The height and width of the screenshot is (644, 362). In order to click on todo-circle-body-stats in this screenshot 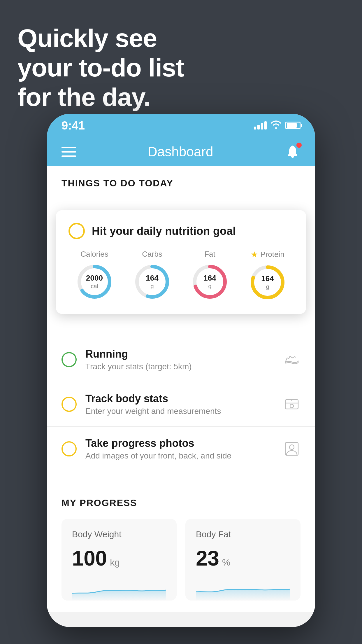, I will do `click(69, 404)`.